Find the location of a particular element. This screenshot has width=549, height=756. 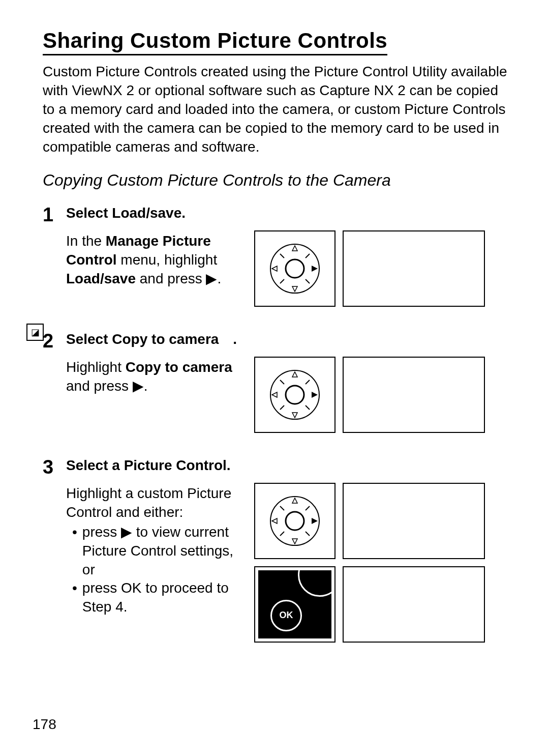

ok-label: OK is located at coordinates (286, 616).